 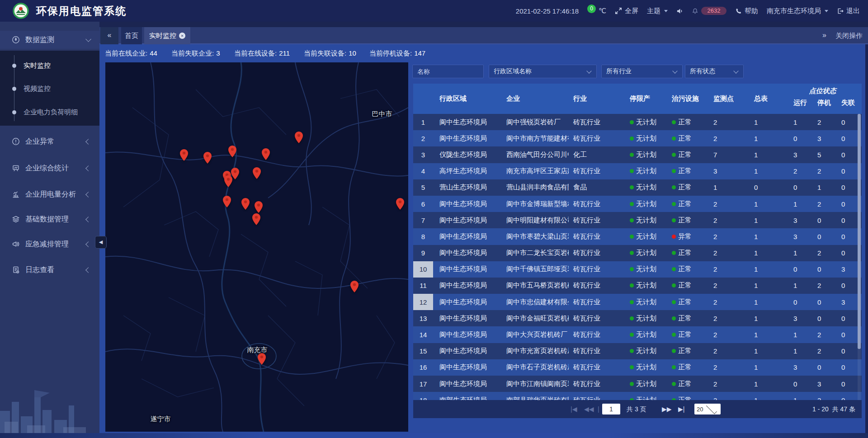 What do you see at coordinates (859, 257) in the screenshot?
I see `table-scrollbar` at bounding box center [859, 257].